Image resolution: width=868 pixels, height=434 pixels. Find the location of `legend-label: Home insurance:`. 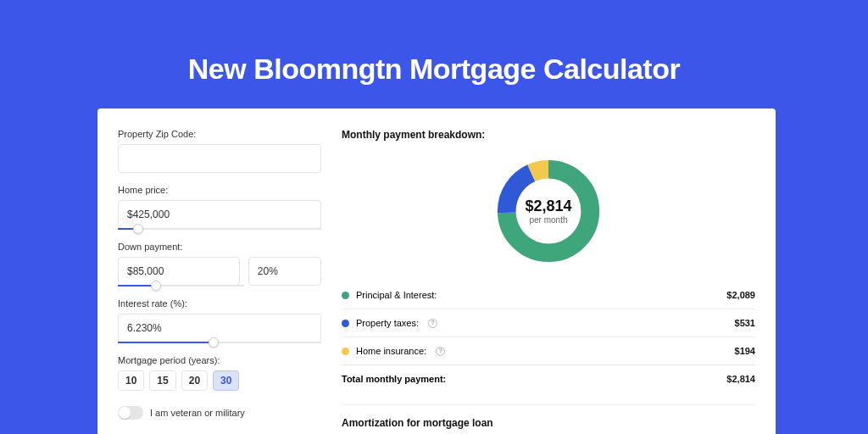

legend-label: Home insurance: is located at coordinates (392, 351).